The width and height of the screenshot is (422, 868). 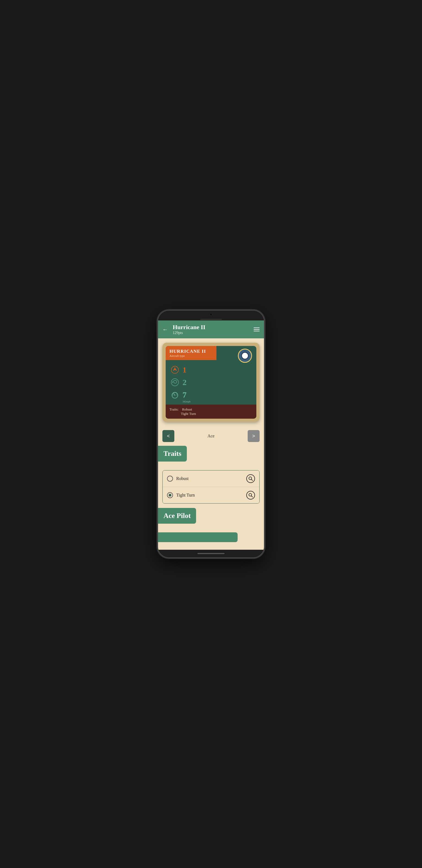 I want to click on menu-icon-line1, so click(x=257, y=328).